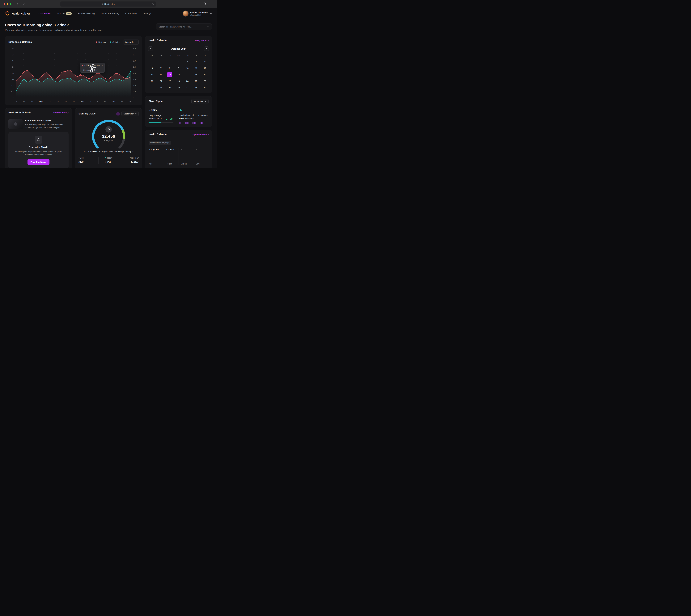 This screenshot has width=691, height=616. What do you see at coordinates (87, 14) in the screenshot?
I see `nav-item-fitness-tracking: Fitness Tracking` at bounding box center [87, 14].